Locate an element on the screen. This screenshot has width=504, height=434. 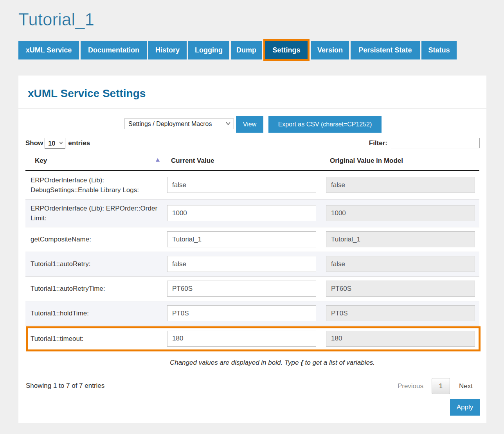
entries-label: entries is located at coordinates (79, 143).